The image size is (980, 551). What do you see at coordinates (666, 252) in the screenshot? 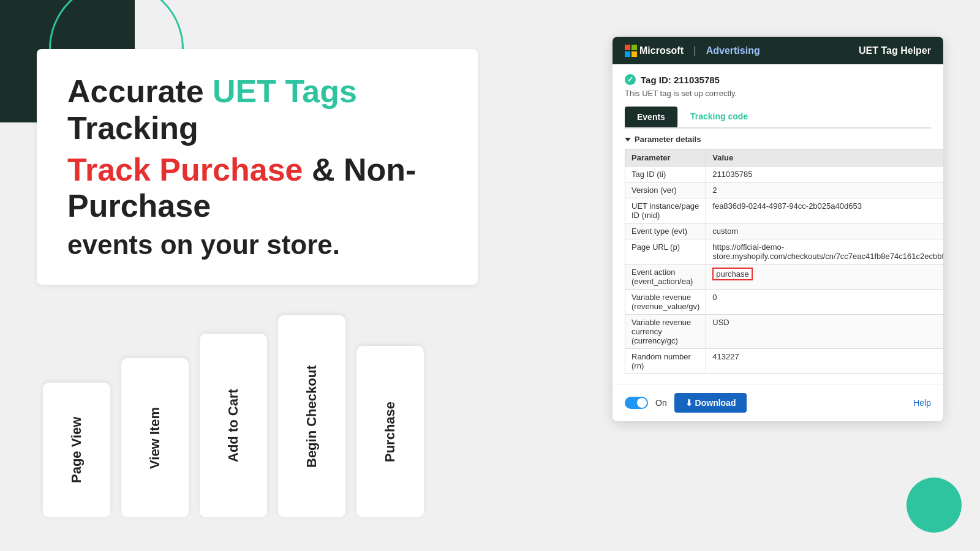
I see `param-cell: Page URL (p)` at bounding box center [666, 252].